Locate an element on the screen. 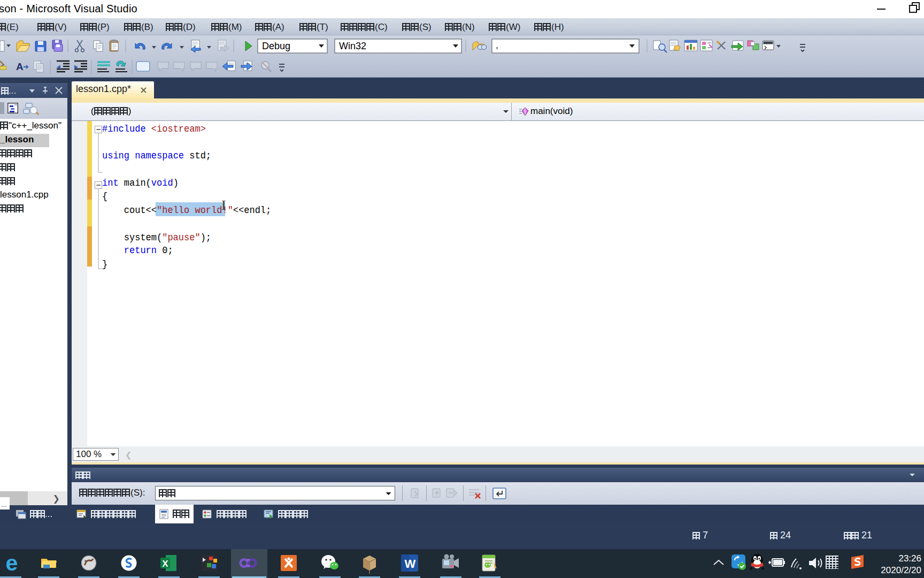  svg-text: Win32 is located at coordinates (353, 46).